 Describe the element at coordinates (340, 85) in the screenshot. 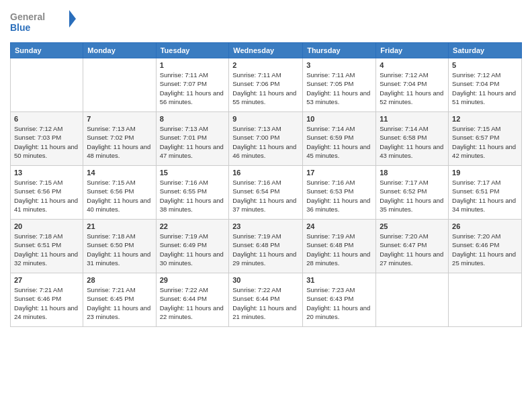

I see `calendar-cell: 3Sunrise: 7:11 AMSunset: 7:05 PMDaylight…` at that location.